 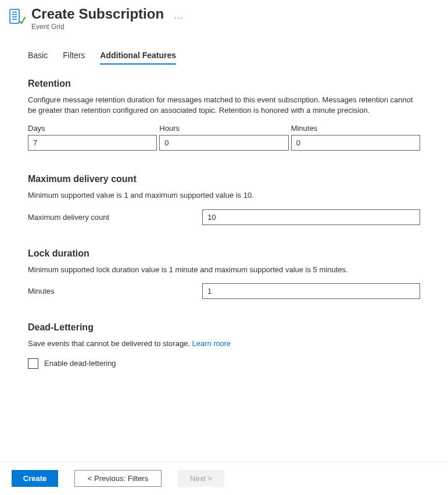 What do you see at coordinates (74, 58) in the screenshot?
I see `tab-filters: Filters` at bounding box center [74, 58].